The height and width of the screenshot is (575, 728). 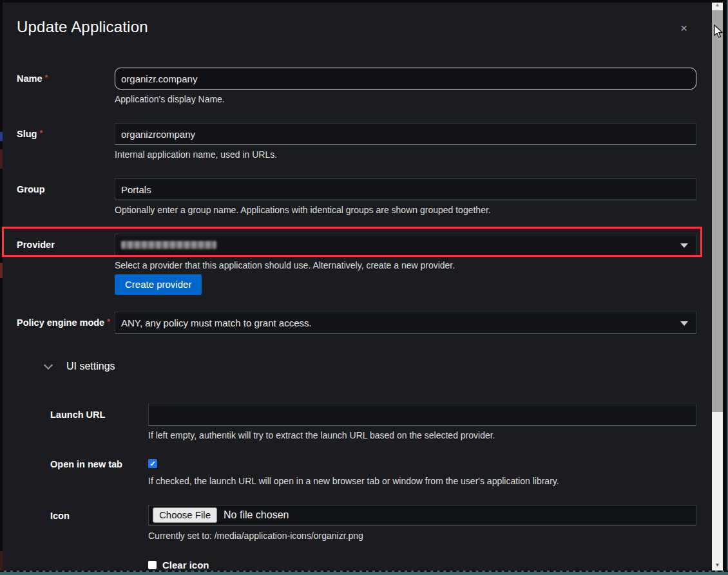 What do you see at coordinates (374, 538) in the screenshot?
I see `icon-row: Icon Choose File No file chosen Currentl…` at bounding box center [374, 538].